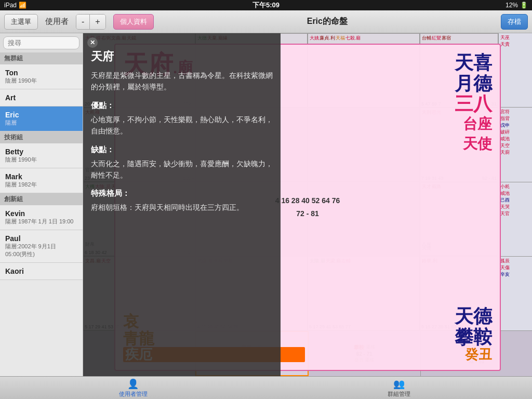 The width and height of the screenshot is (532, 399). Describe the element at coordinates (42, 160) in the screenshot. I see `user-sub-betty: 陰層 1990年` at that location.